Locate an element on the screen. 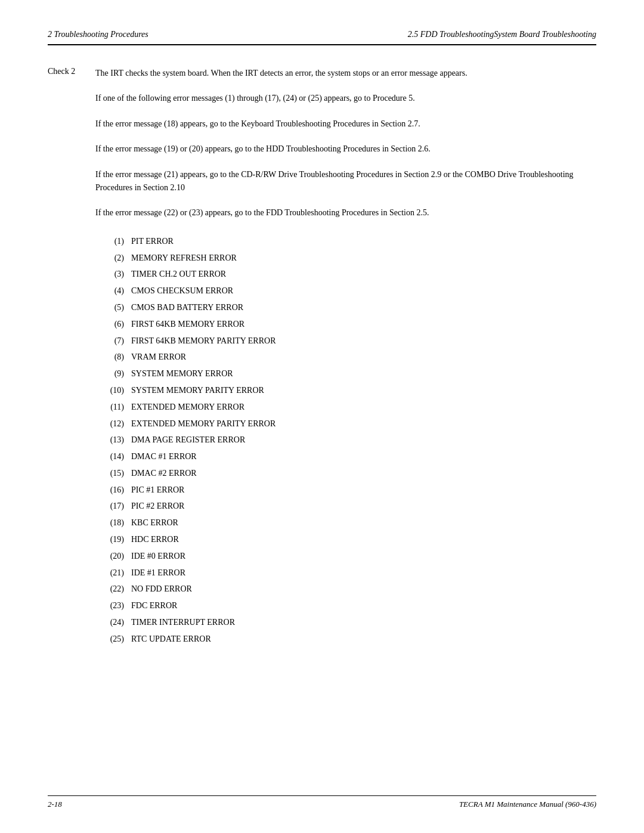  list-item: (10)SYSTEM MEMORY PARITY ERROR is located at coordinates (346, 391).